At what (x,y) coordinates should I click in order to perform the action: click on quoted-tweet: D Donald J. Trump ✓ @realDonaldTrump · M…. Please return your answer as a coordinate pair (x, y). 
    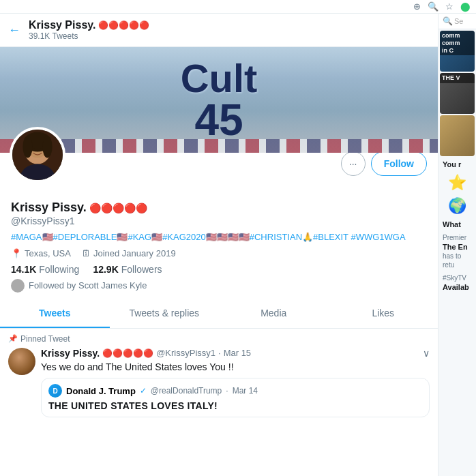
    Looking at the image, I should click on (235, 398).